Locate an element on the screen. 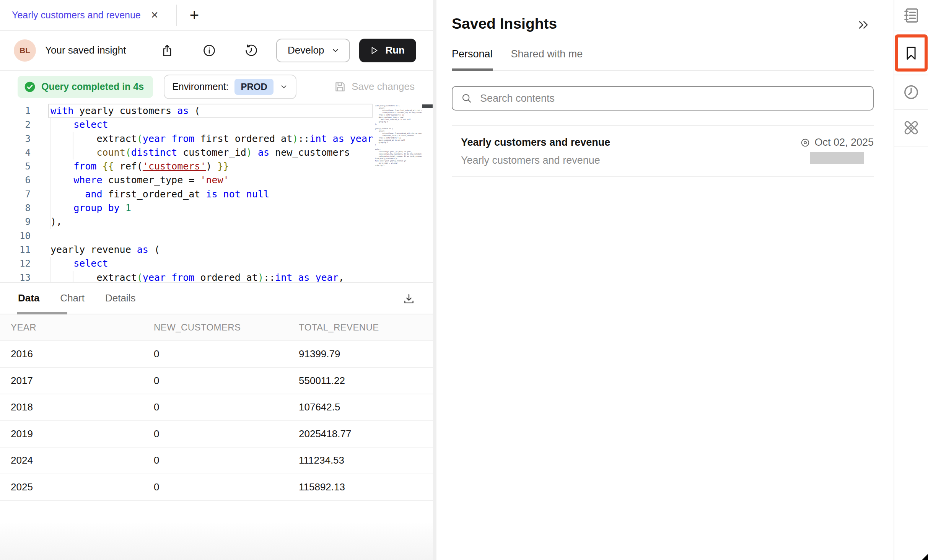  active-tab-underline is located at coordinates (42, 313).